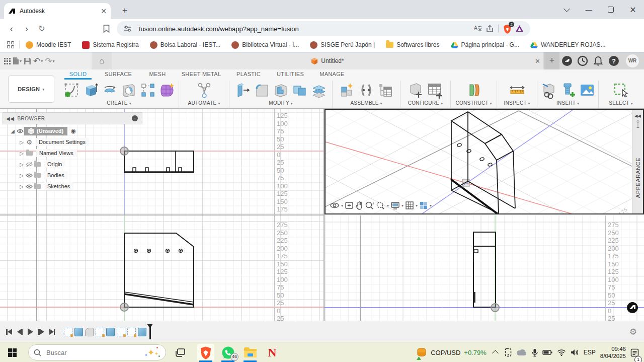 Image resolution: width=644 pixels, height=362 pixels. What do you see at coordinates (97, 352) in the screenshot?
I see `taskbar-search: ✦✦✦` at bounding box center [97, 352].